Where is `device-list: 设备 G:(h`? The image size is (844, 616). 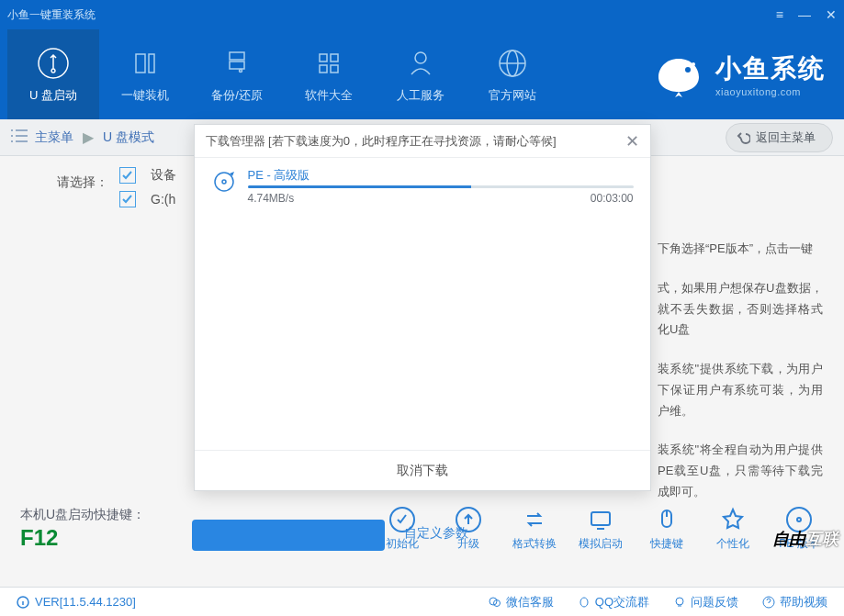 device-list: 设备 G:(h is located at coordinates (156, 191).